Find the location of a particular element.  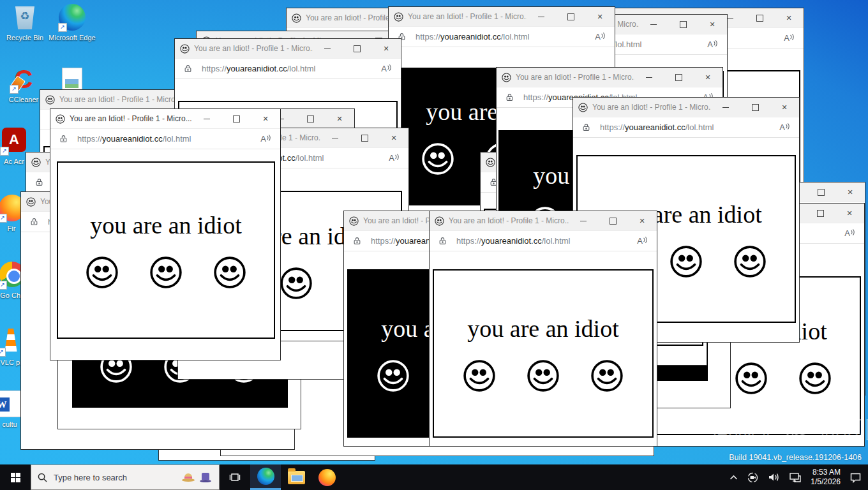

task-view-button is located at coordinates (235, 477).